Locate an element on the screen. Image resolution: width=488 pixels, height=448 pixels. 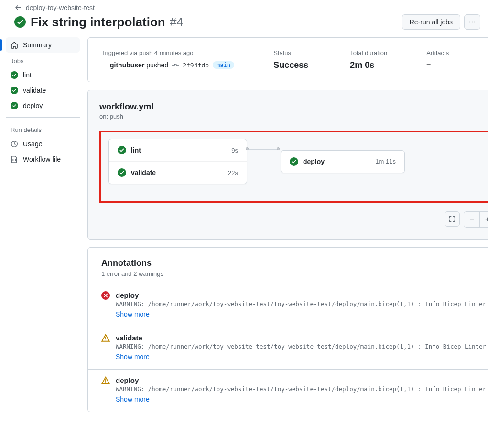
duration-value: 2m 0s is located at coordinates (383, 65).